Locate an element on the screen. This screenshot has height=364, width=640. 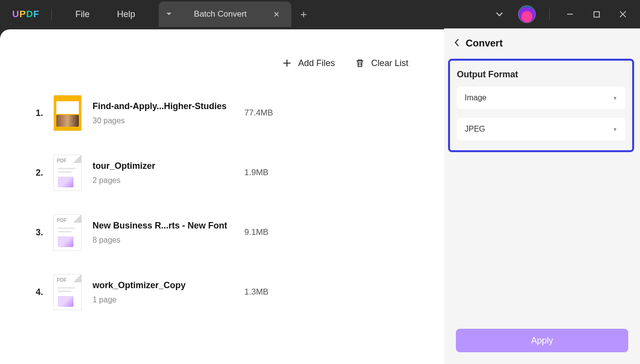
minimize-button is located at coordinates (570, 14).